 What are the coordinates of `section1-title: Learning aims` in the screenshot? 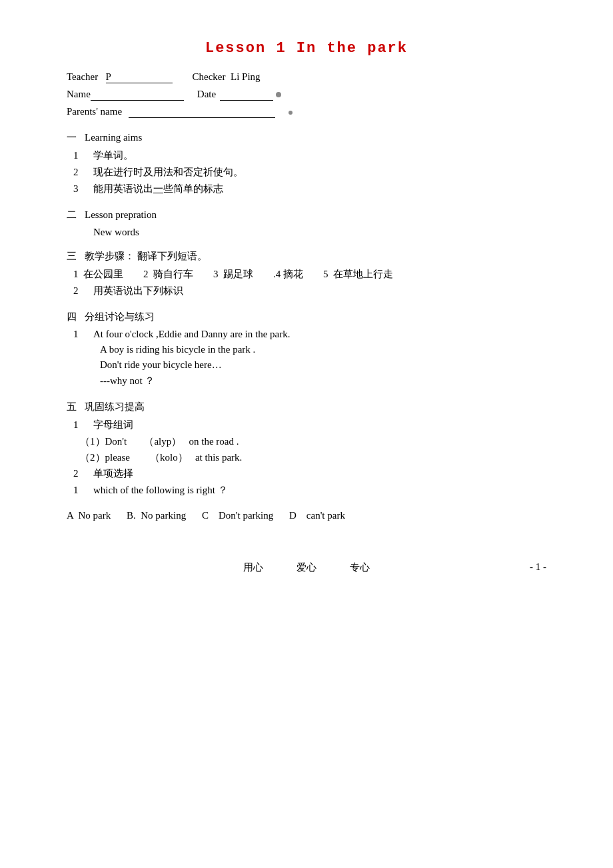 It's located at (113, 137).